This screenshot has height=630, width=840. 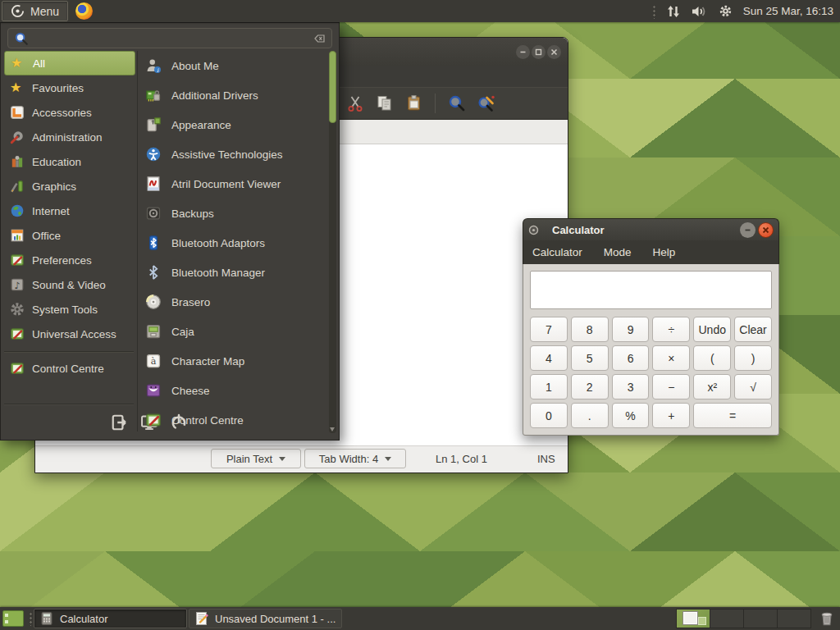 What do you see at coordinates (549, 330) in the screenshot?
I see `key-7: 7` at bounding box center [549, 330].